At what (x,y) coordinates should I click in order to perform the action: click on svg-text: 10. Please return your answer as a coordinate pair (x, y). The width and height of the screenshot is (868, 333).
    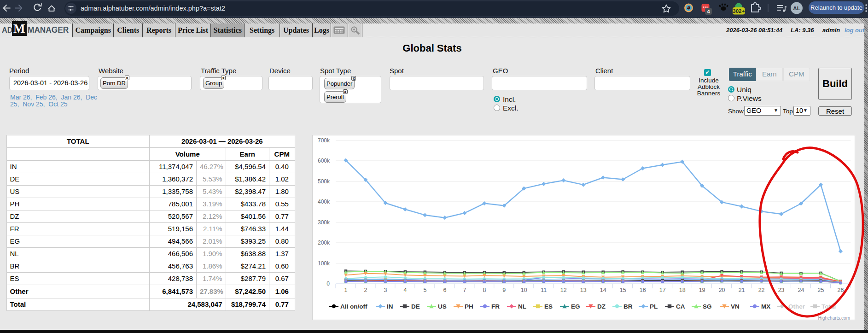
    Looking at the image, I should click on (524, 290).